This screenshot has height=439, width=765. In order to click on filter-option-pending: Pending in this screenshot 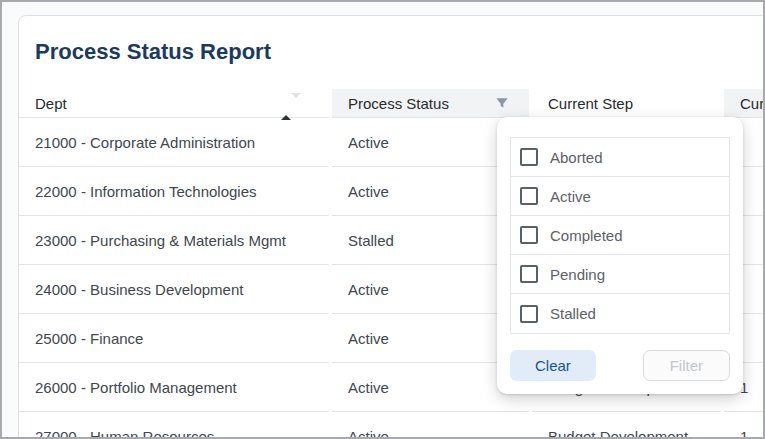, I will do `click(620, 274)`.